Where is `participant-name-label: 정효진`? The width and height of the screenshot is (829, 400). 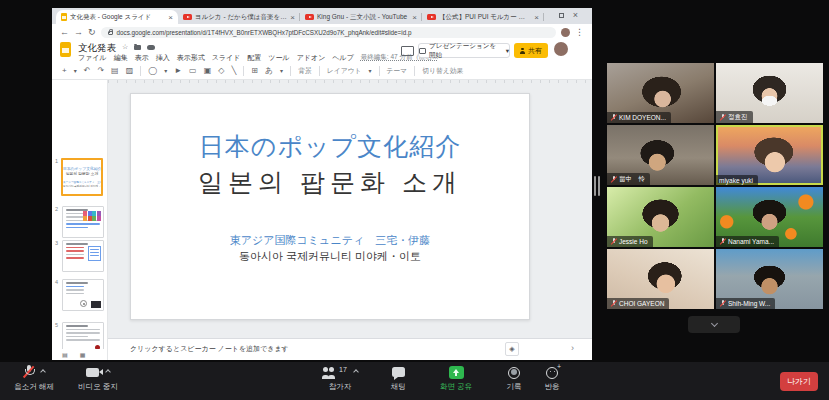
participant-name-label: 정효진 is located at coordinates (734, 117).